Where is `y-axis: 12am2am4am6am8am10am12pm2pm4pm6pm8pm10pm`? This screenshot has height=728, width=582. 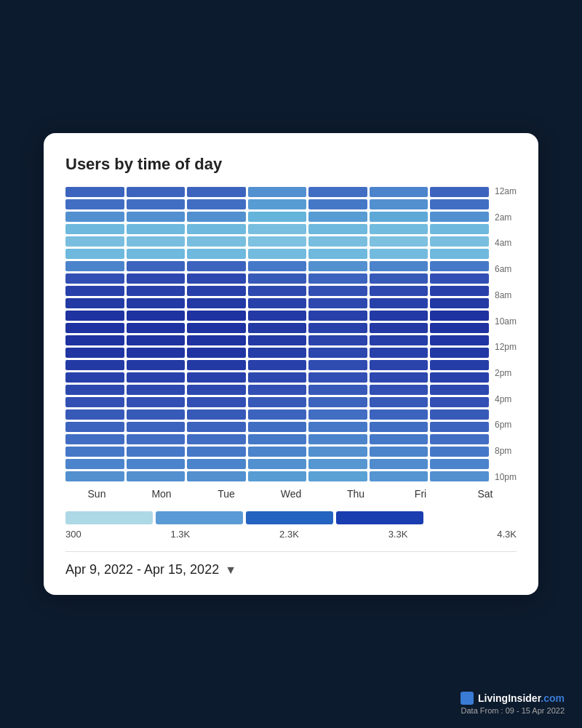 y-axis: 12am2am4am6am8am10am12pm2pm4pm6pm8pm10pm is located at coordinates (503, 335).